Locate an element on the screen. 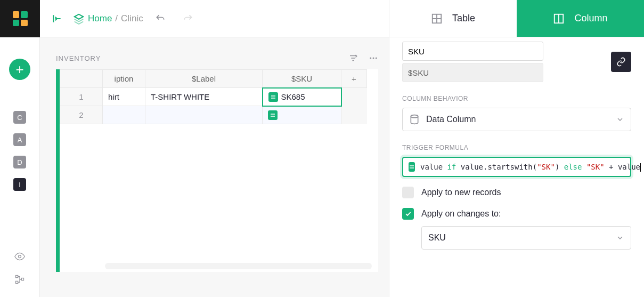 The width and height of the screenshot is (644, 297). horizontal-scrollbar is located at coordinates (239, 266).